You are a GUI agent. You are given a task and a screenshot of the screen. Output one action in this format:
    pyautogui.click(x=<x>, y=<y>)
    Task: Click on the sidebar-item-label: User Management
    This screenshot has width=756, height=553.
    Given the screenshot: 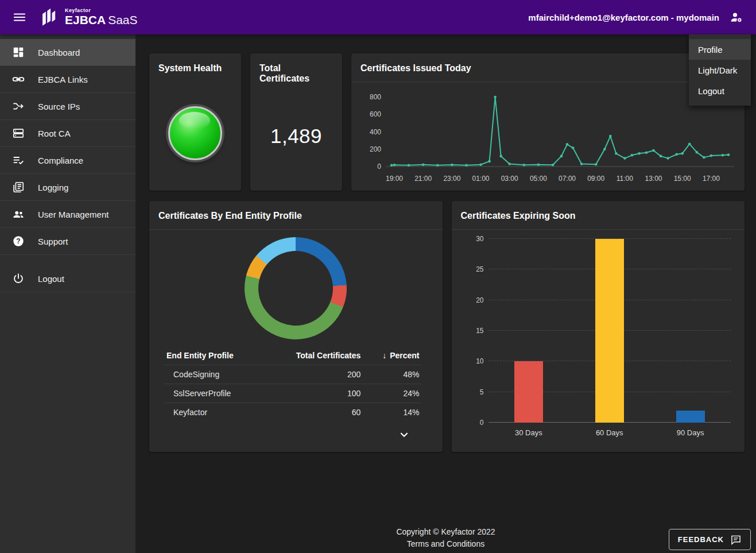 What is the action you would take?
    pyautogui.click(x=73, y=215)
    